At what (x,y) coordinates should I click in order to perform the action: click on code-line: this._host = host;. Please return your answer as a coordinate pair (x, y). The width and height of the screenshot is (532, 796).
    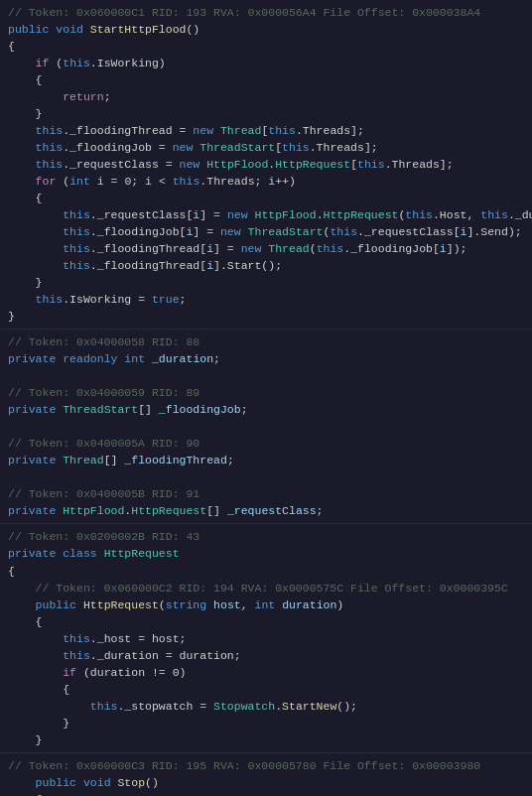
    Looking at the image, I should click on (266, 639).